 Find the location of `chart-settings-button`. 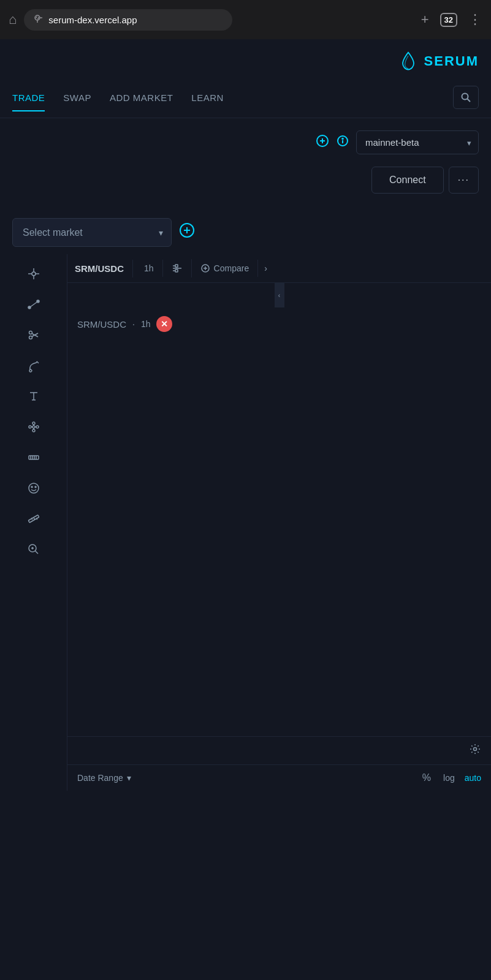

chart-settings-button is located at coordinates (475, 751).